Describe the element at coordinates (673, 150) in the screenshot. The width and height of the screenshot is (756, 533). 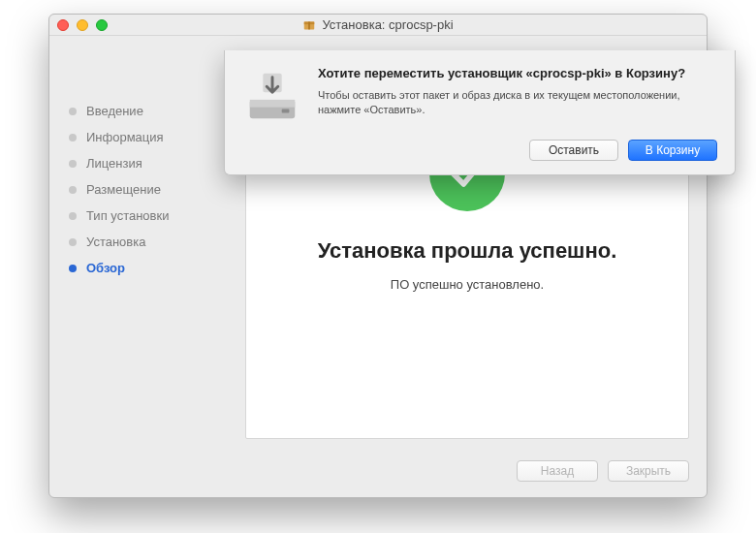
I see `move-to-trash-button: В Корзину` at that location.